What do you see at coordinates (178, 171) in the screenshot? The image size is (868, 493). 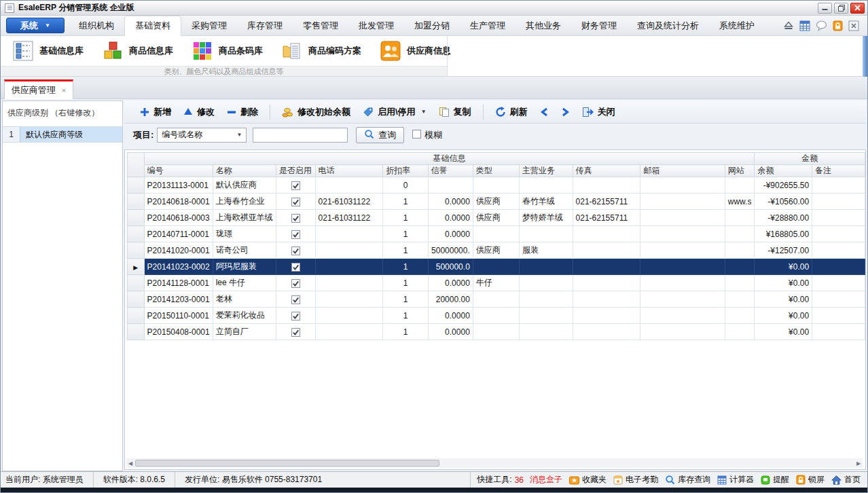 I see `column-header-1: 编号` at bounding box center [178, 171].